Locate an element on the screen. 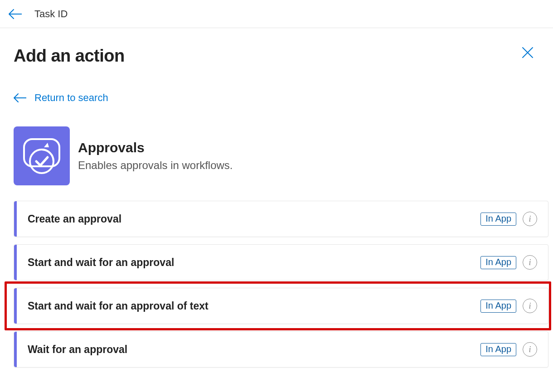 This screenshot has width=553, height=392. action-label: Wait for an approval is located at coordinates (78, 350).